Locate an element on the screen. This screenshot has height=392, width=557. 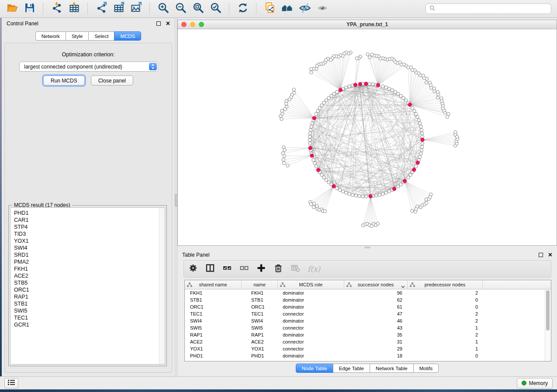
run-mcds-button: Run MCDS is located at coordinates (64, 80).